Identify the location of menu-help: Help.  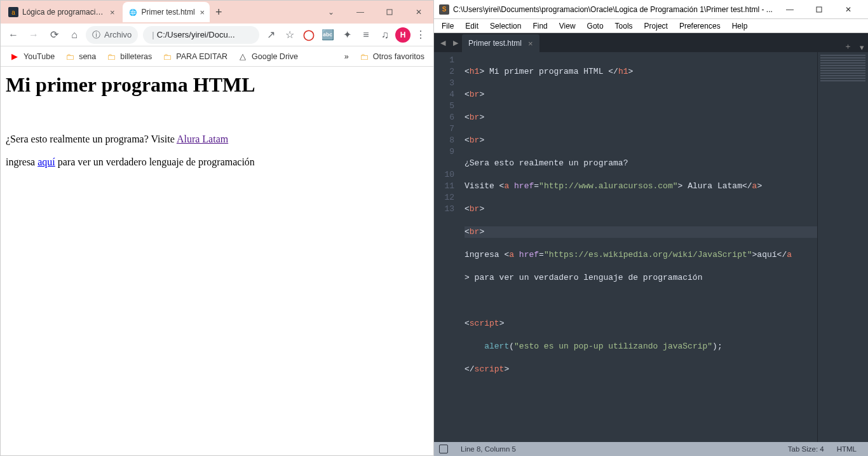
(740, 26).